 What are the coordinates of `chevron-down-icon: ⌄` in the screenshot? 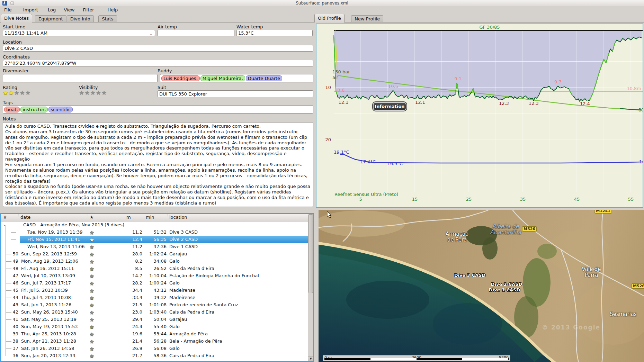 It's located at (151, 34).